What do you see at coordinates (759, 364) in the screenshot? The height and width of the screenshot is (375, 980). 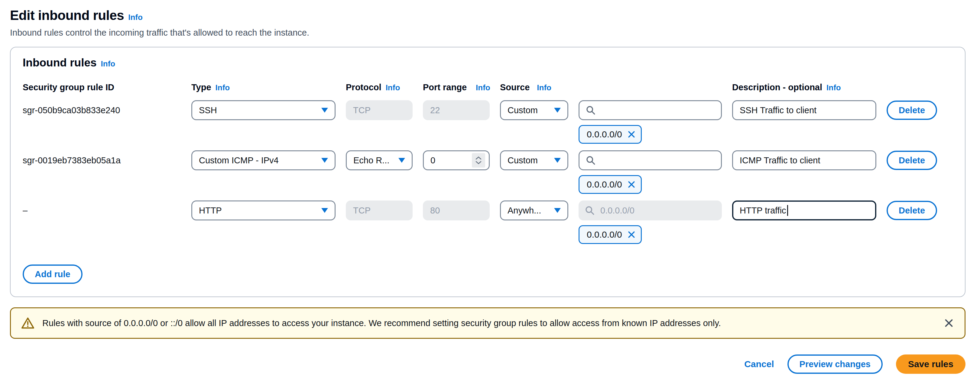 I see `cancel-button: Cancel` at bounding box center [759, 364].